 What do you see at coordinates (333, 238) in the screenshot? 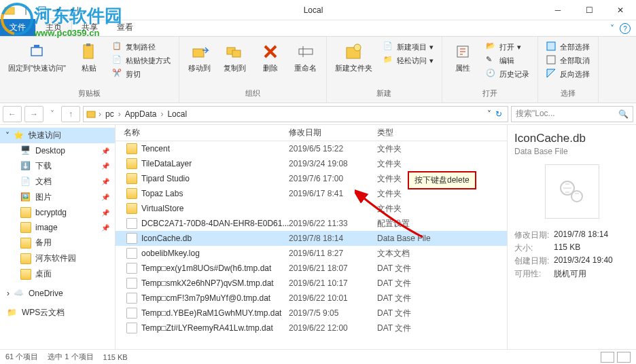
I see `file-date: 2019/7/8 18:14` at bounding box center [333, 238].